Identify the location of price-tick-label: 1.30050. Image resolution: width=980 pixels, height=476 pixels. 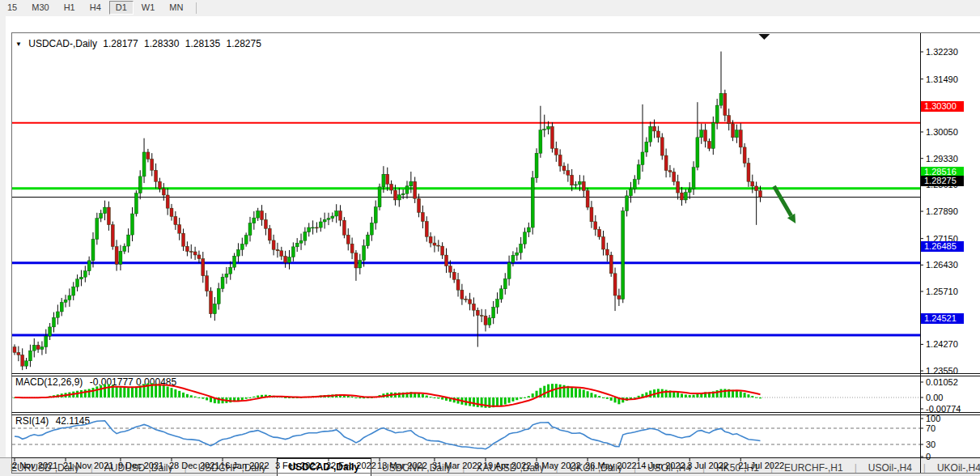
(942, 132).